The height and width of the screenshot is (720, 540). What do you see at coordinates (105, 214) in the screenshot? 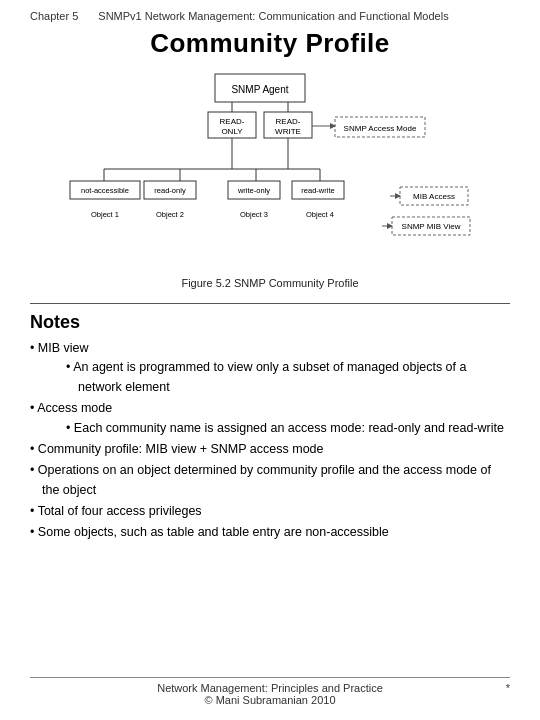
I see `svg-text: Object 1` at bounding box center [105, 214].